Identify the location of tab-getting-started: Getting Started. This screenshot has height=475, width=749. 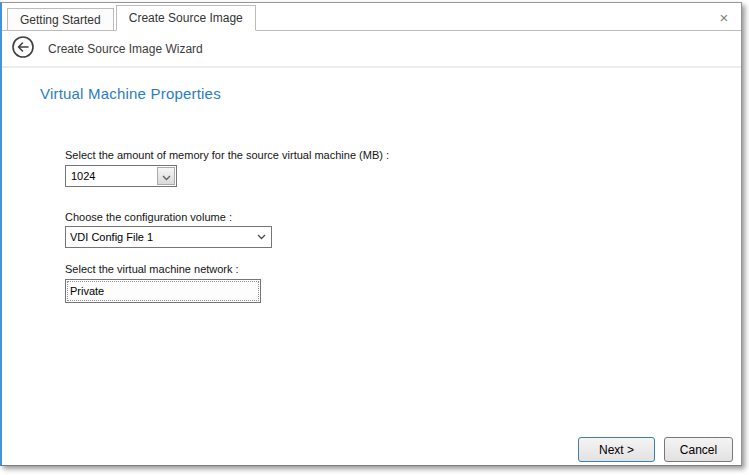
(60, 19).